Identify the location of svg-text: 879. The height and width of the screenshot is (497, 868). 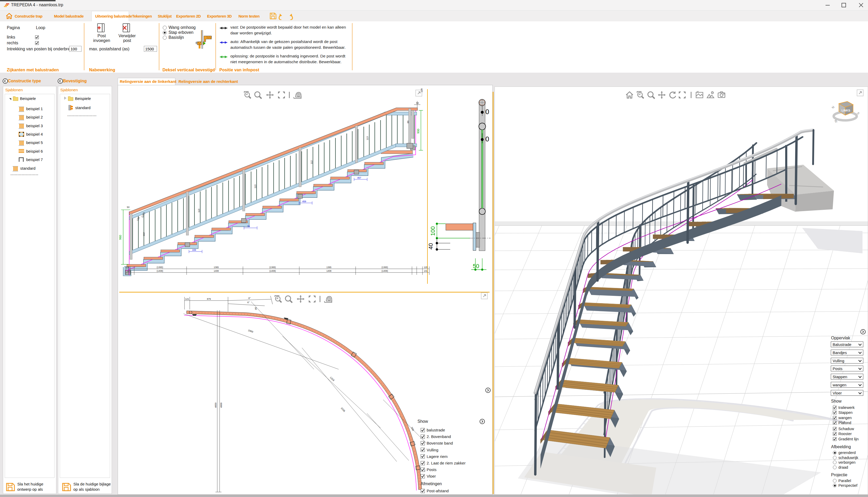
(209, 299).